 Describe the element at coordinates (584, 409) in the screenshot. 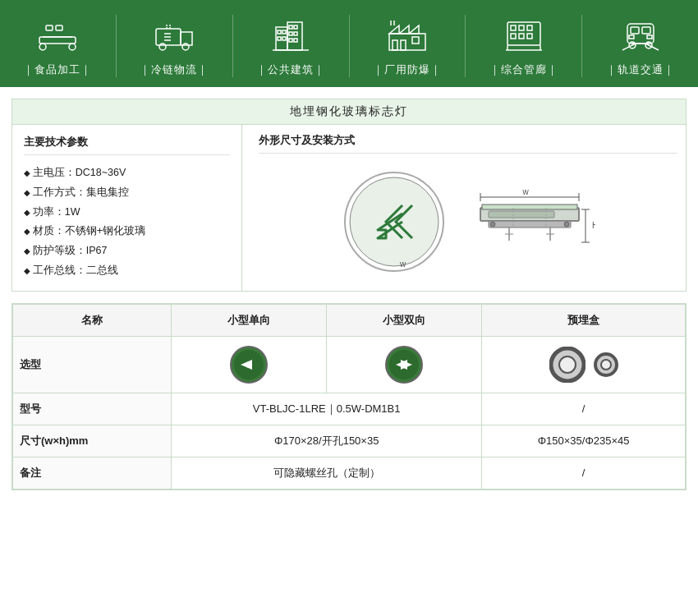

I see `cell-model-box: /` at that location.